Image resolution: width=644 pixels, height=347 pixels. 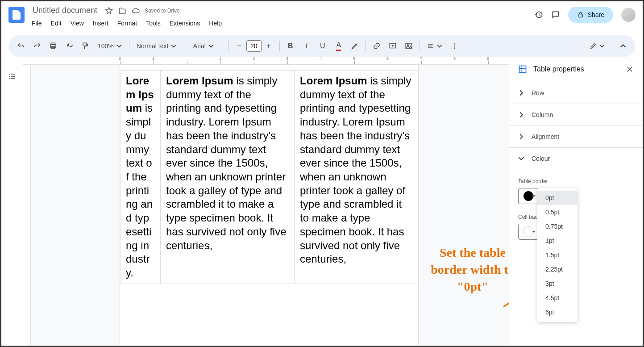 I want to click on menubar: File Edit View Insert Format Tools Exten…, so click(x=281, y=23).